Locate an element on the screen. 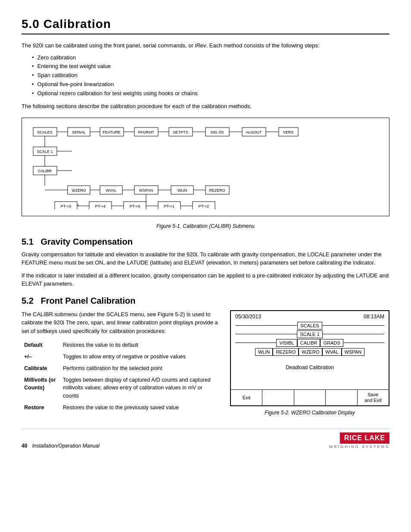 The image size is (411, 532). display-scales-box: SCALES is located at coordinates (309, 326).